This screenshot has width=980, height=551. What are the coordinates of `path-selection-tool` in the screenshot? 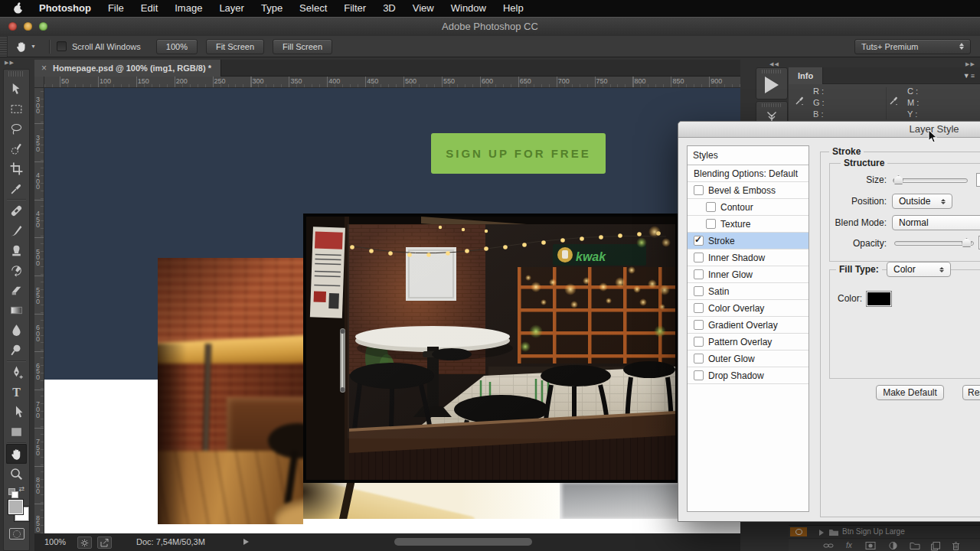 It's located at (17, 412).